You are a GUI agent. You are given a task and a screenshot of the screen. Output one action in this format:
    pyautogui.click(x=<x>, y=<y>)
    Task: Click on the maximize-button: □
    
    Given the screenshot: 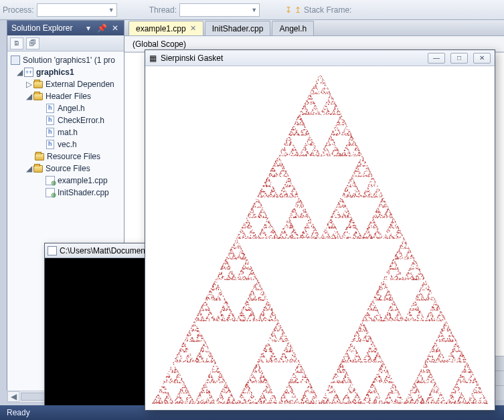 What is the action you would take?
    pyautogui.click(x=459, y=58)
    